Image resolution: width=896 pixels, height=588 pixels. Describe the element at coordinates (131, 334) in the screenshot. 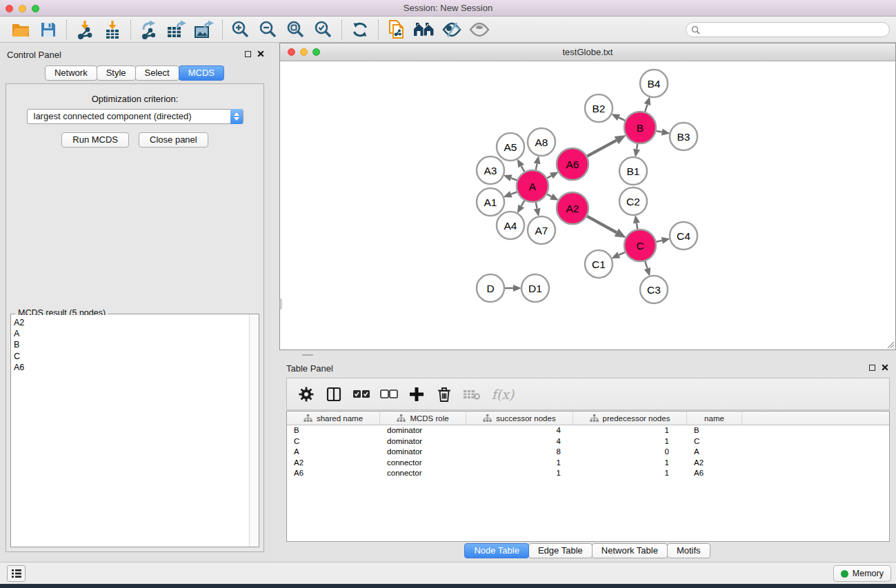

I see `mcds-result-item: A` at that location.